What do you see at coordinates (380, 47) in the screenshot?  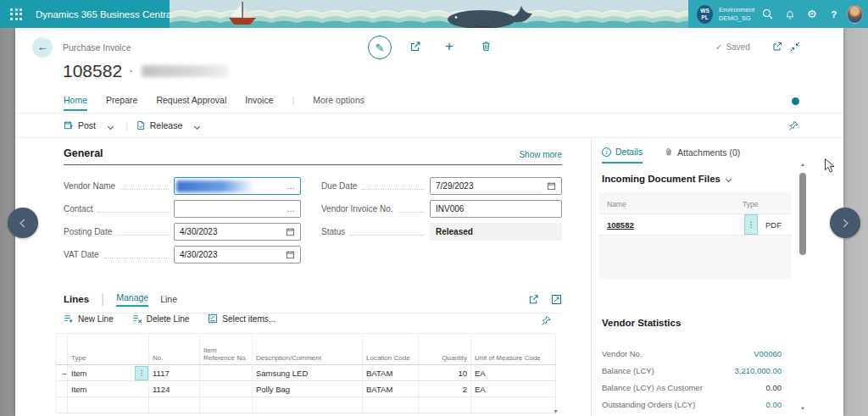 I see `edit-button: ✎` at bounding box center [380, 47].